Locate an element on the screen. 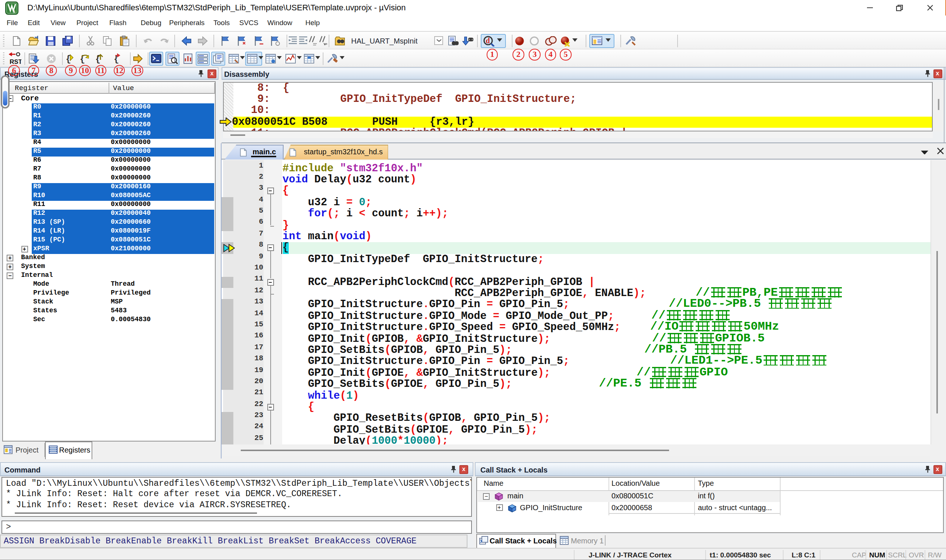  svg-text: d is located at coordinates (488, 40).